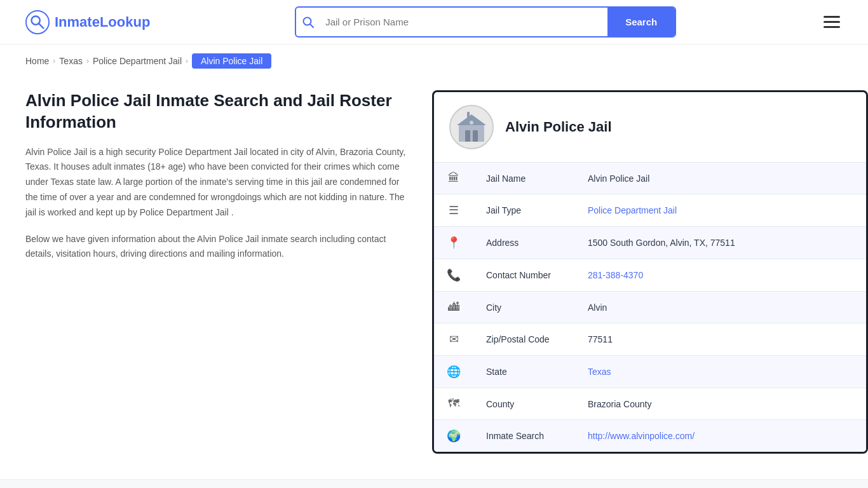  What do you see at coordinates (650, 308) in the screenshot?
I see `table-row: 🏙CityAlvin` at bounding box center [650, 308].